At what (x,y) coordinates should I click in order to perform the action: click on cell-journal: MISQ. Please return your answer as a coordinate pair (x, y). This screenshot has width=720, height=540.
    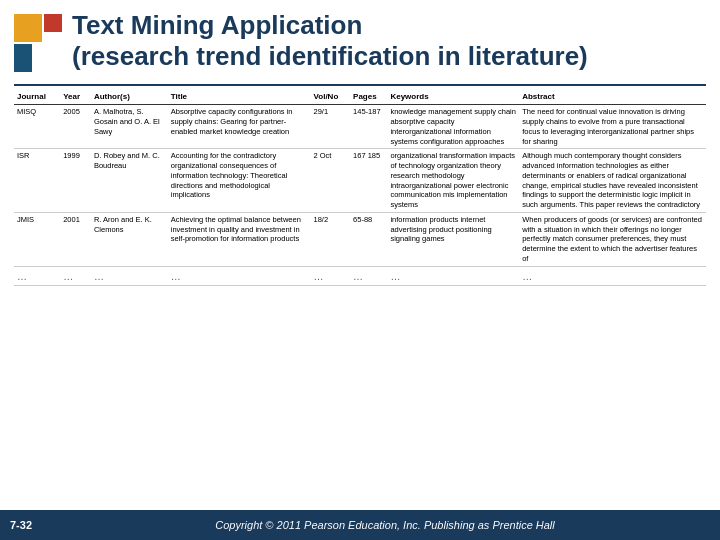
    Looking at the image, I should click on (37, 127).